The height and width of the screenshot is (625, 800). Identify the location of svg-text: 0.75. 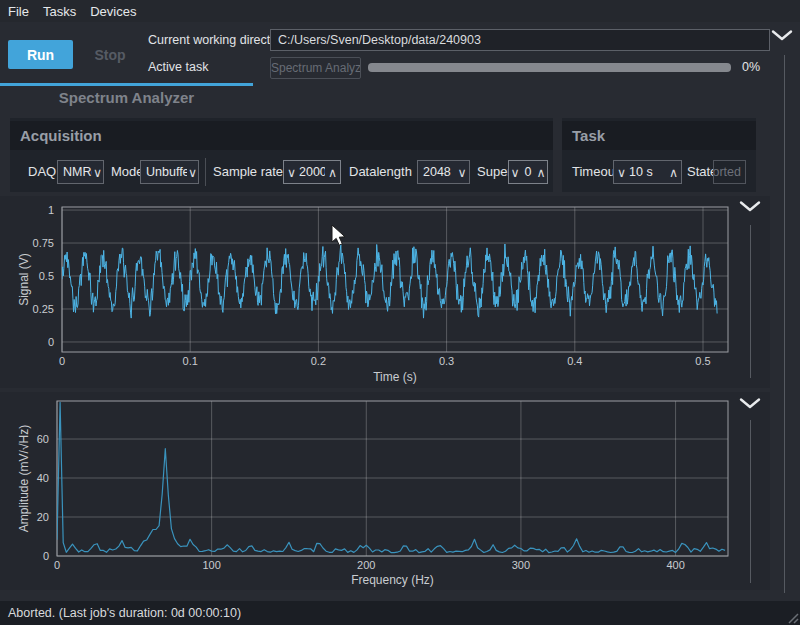
(44, 243).